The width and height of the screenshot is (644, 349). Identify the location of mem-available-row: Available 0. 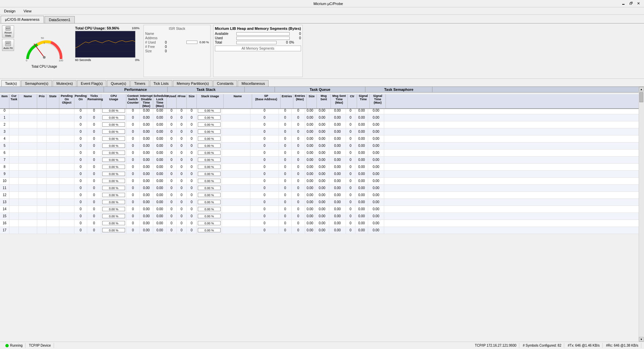
(258, 34).